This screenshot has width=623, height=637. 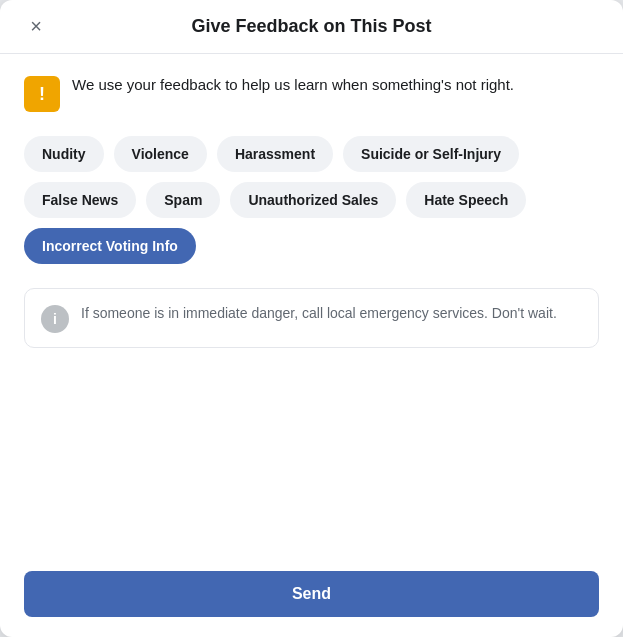 I want to click on tag-hate-speech: Hate Speech, so click(x=466, y=200).